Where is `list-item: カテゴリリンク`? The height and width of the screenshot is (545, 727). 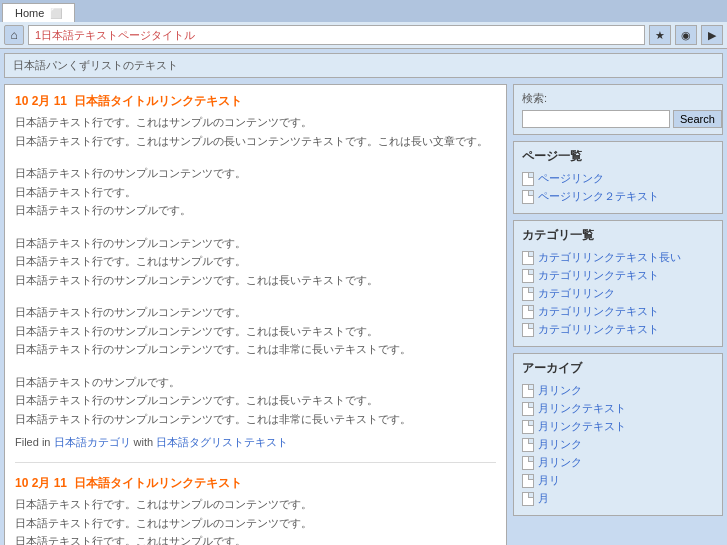
list-item: カテゴリリンク is located at coordinates (618, 294).